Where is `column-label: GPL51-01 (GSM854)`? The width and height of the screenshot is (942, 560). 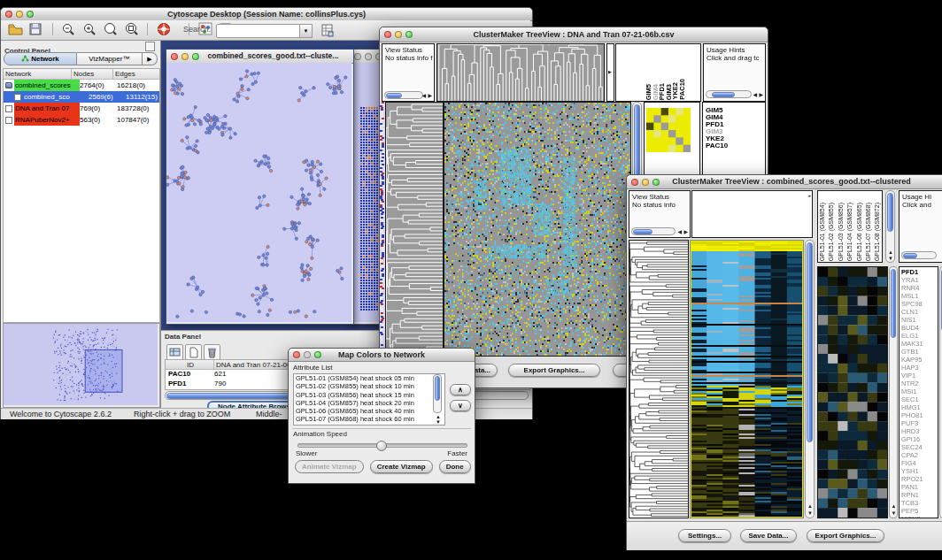
column-label: GPL51-01 (GSM854) is located at coordinates (823, 232).